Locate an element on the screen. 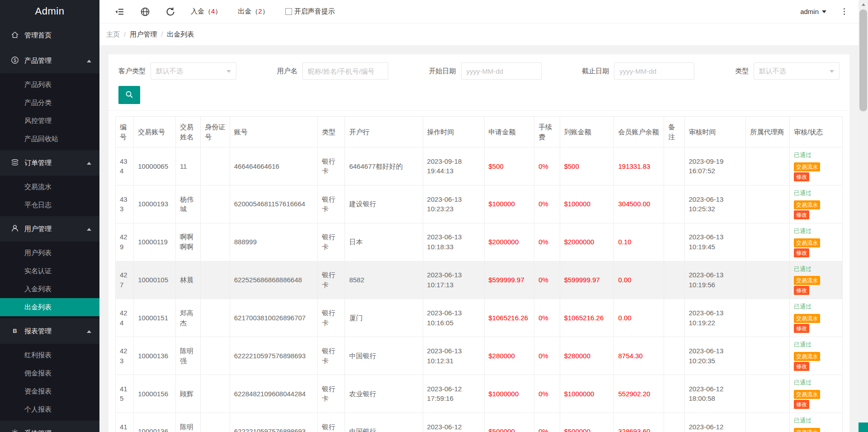  sidebar-item-commission-report: 佣金报表 is located at coordinates (50, 373).